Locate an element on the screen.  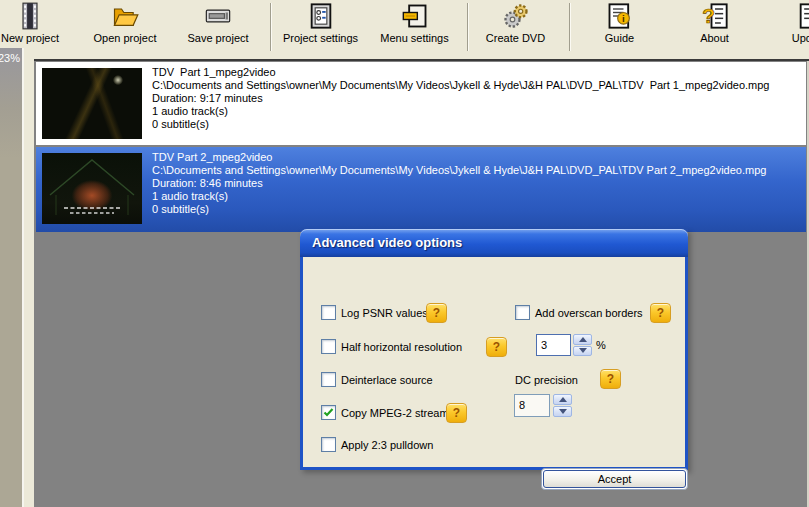
gears-disc-icon is located at coordinates (516, 16).